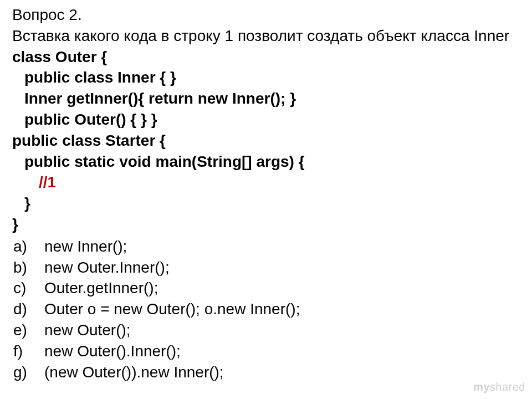 The image size is (532, 399). Describe the element at coordinates (282, 247) in the screenshot. I see `option-text: new Inner();` at that location.